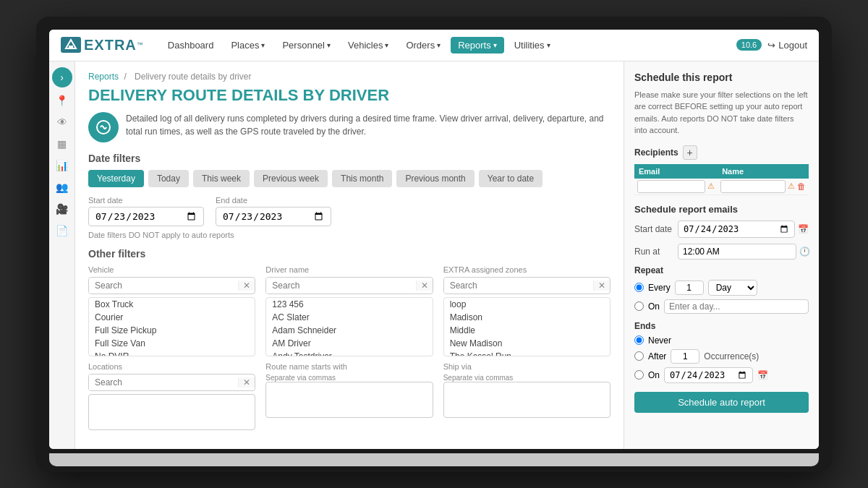  What do you see at coordinates (424, 286) in the screenshot?
I see `driver-search-clear: ✕` at bounding box center [424, 286].